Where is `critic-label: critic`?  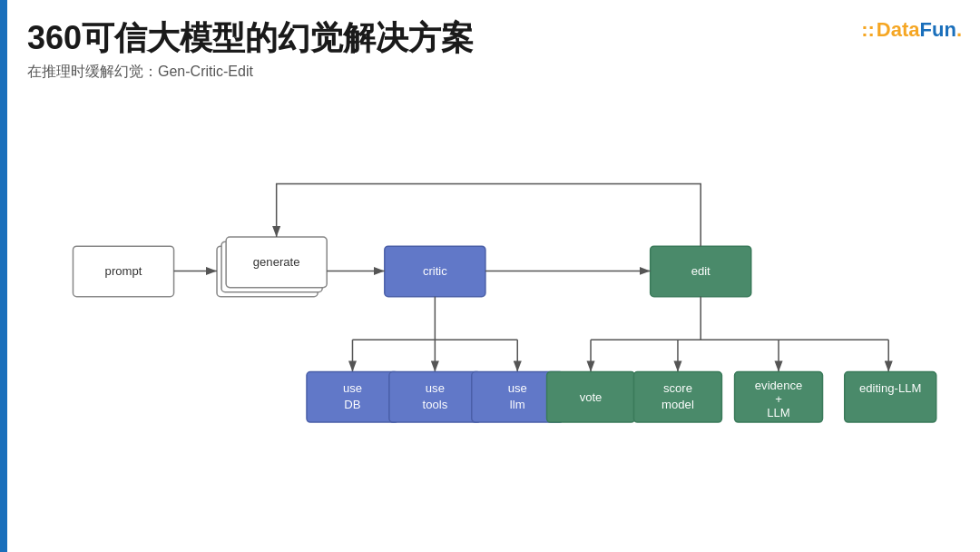
critic-label: critic is located at coordinates (436, 272).